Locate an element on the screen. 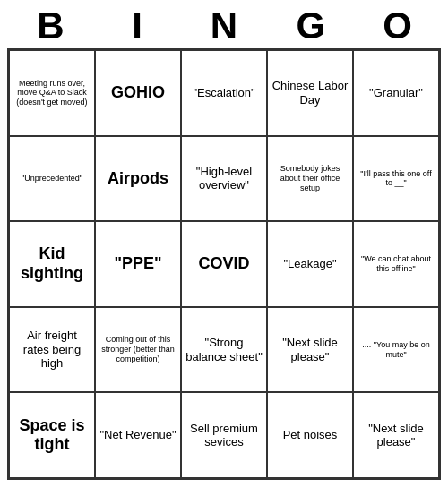  bingo-cell: "Strong balance sheet" is located at coordinates (224, 350).